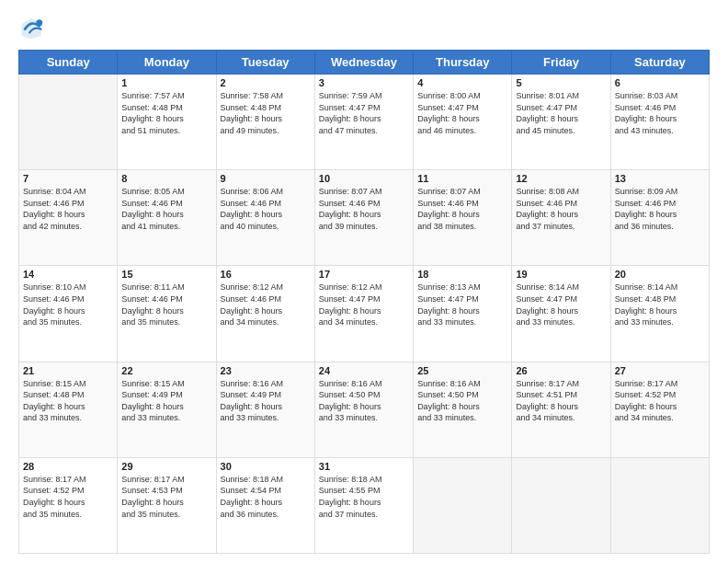 The width and height of the screenshot is (728, 563). I want to click on calendar-cell: 3Sunrise: 7:59 AMSunset: 4:47 PMDaylight…, so click(364, 122).